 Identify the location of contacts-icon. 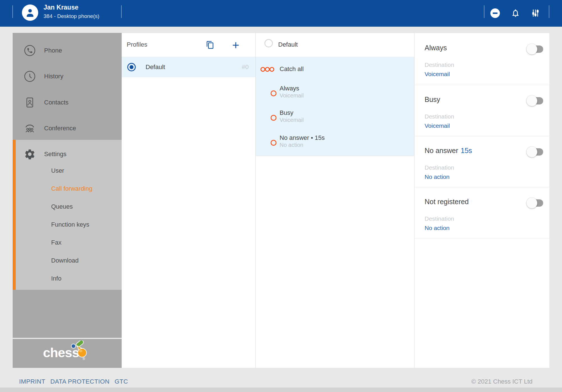
(30, 102).